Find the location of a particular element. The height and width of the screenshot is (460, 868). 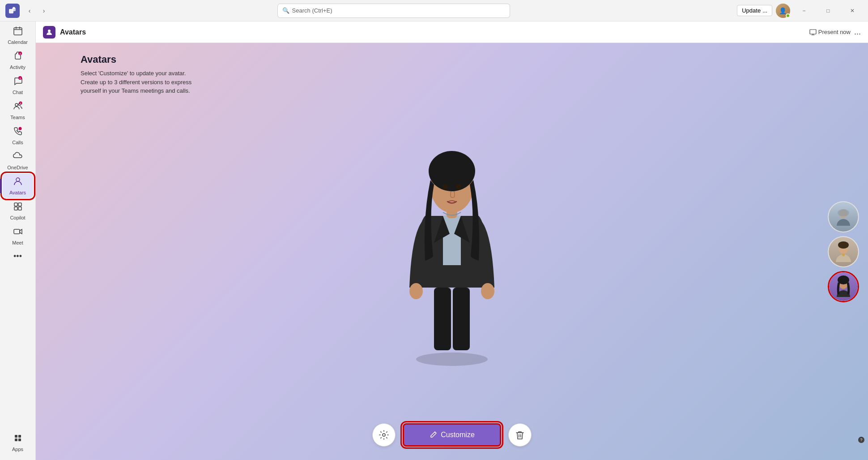

calls-label: Calls is located at coordinates (17, 142).